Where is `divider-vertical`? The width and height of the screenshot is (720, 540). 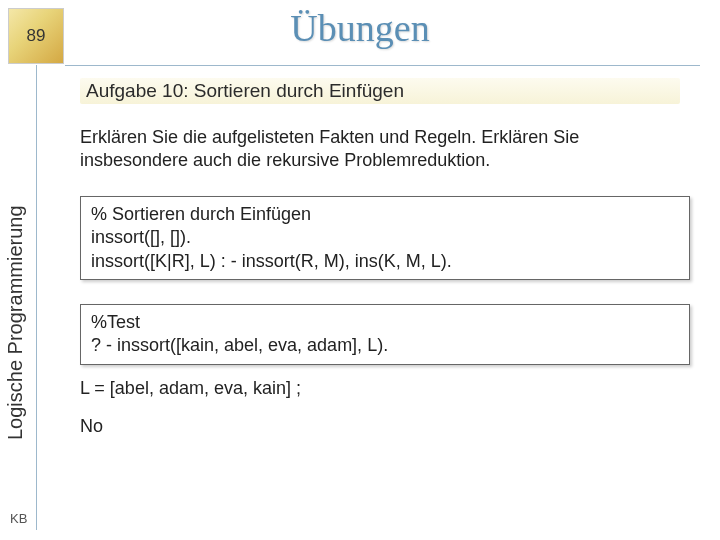 divider-vertical is located at coordinates (36, 298).